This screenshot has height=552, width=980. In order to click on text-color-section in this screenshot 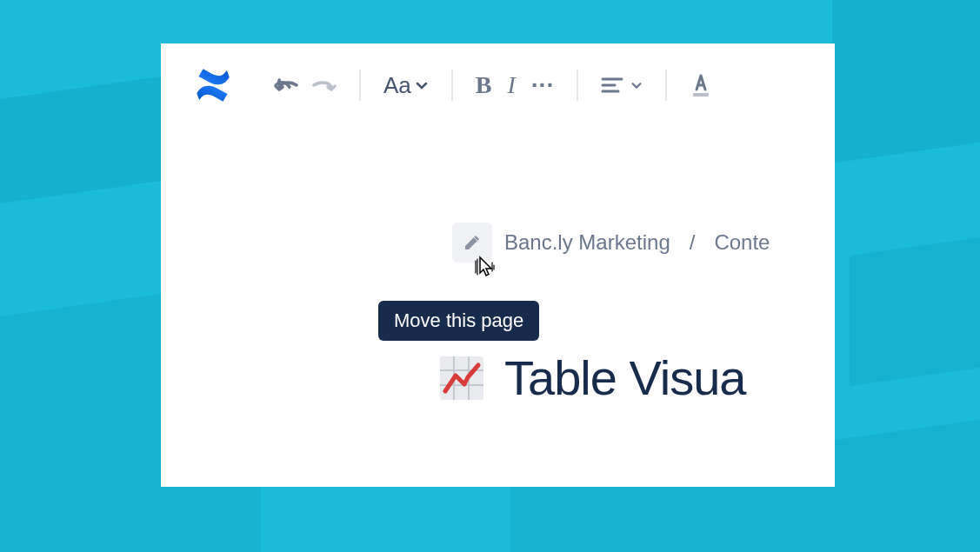, I will do `click(701, 85)`.